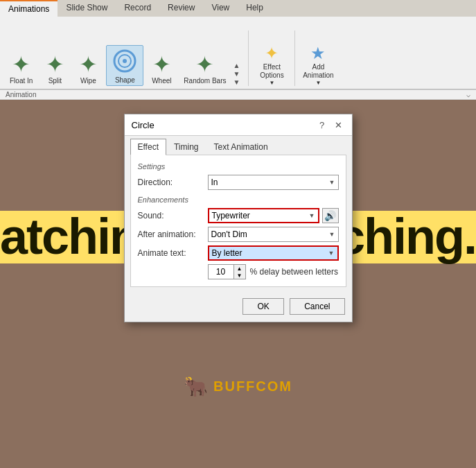 The image size is (476, 468). What do you see at coordinates (312, 216) in the screenshot?
I see `sound-arrow-icon: ▼` at bounding box center [312, 216].